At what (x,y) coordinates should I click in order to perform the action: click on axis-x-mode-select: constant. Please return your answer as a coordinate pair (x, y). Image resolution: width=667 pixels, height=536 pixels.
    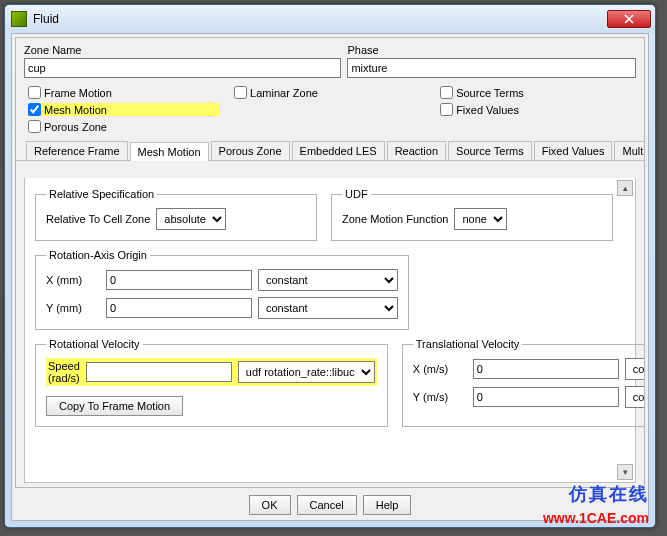
    Looking at the image, I should click on (328, 280).